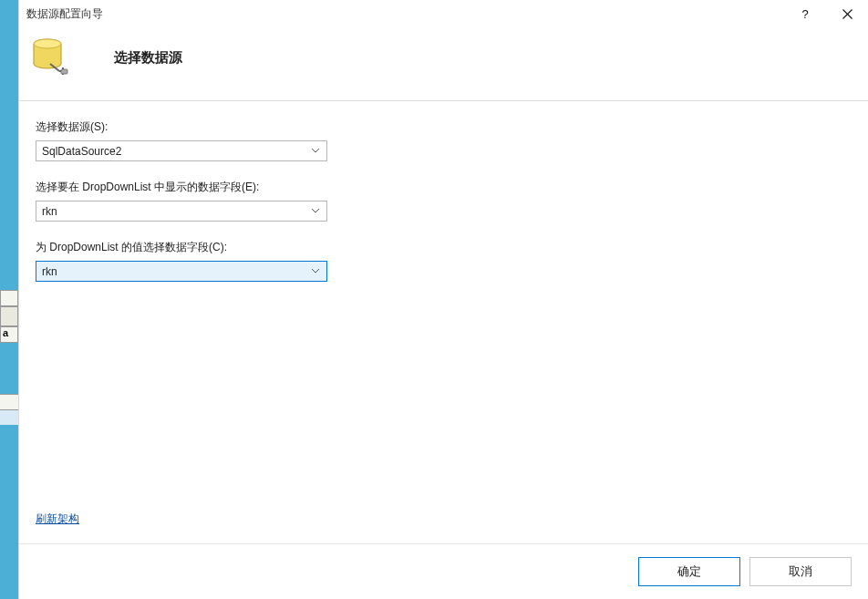 Image resolution: width=868 pixels, height=599 pixels. What do you see at coordinates (443, 14) in the screenshot?
I see `title-bar: 数据源配置向导 ?` at bounding box center [443, 14].